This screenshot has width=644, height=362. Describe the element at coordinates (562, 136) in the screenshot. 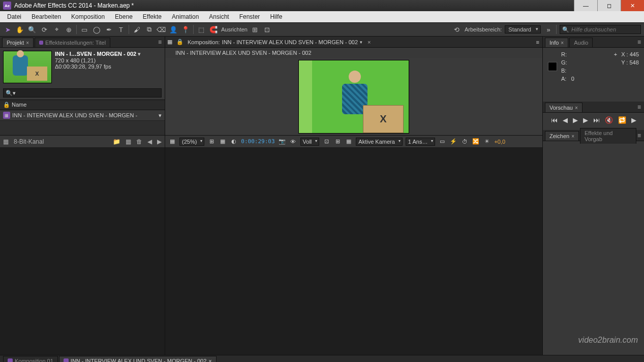

I see `tab-character: Zeichen×` at that location.